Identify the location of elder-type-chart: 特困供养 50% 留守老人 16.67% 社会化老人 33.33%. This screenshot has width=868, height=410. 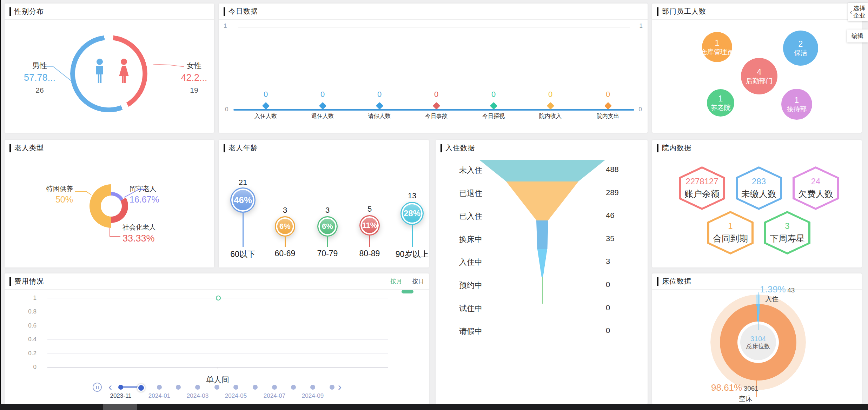
(110, 212).